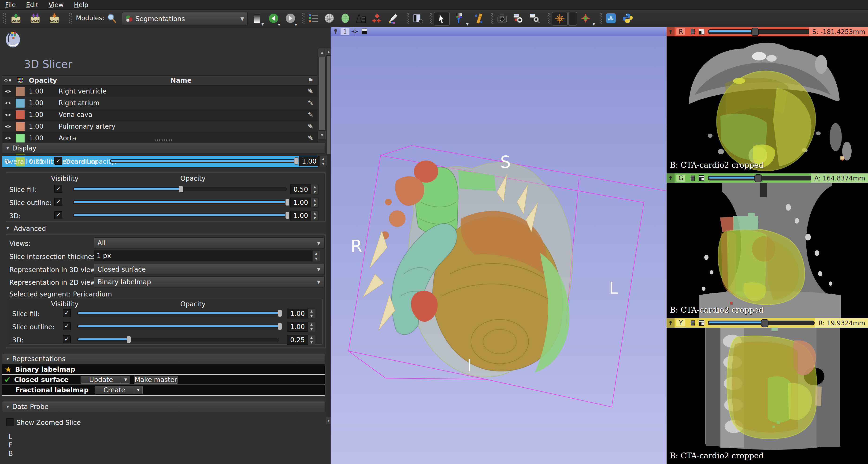 The image size is (868, 464). I want to click on yellow-slice-tag: Y, so click(681, 323).